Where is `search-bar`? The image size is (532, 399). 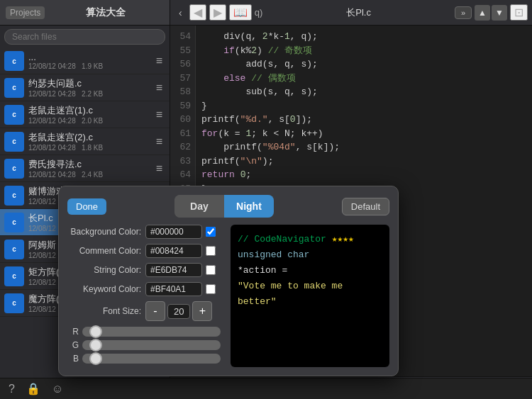
search-bar is located at coordinates (85, 37).